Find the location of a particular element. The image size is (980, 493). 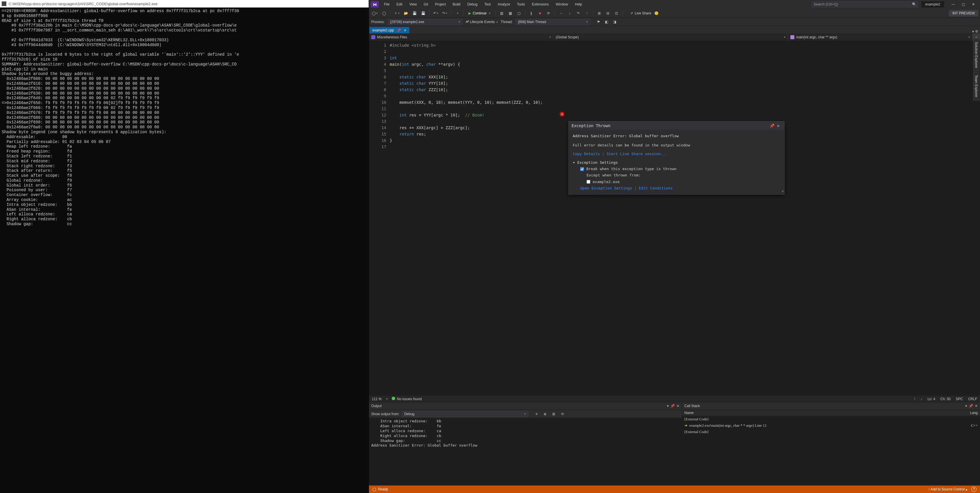

stop-button: ■ is located at coordinates (540, 13).